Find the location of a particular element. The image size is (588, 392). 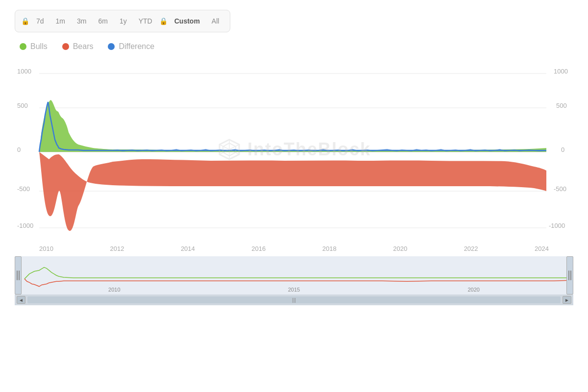

difference-label: Difference is located at coordinates (136, 47).